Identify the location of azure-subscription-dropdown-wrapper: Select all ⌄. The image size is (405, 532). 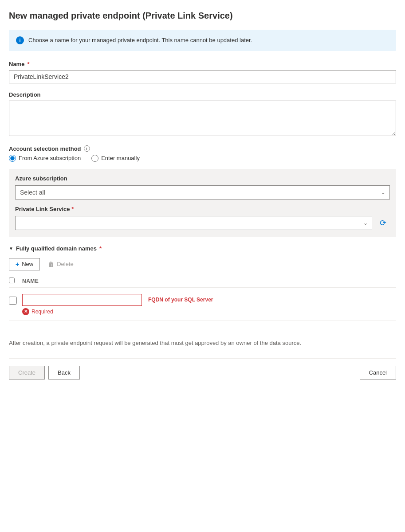
(202, 192).